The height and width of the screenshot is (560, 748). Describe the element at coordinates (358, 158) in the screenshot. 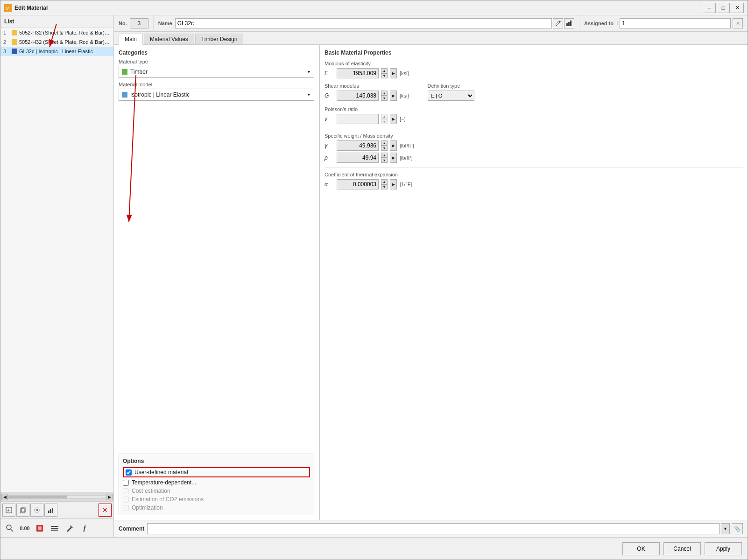

I see `rho-input` at that location.